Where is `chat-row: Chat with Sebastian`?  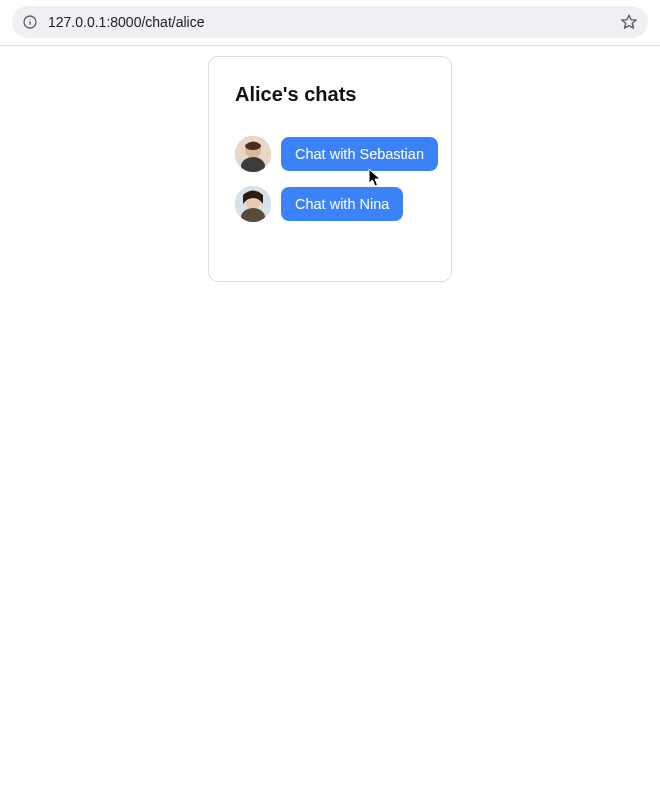
chat-row: Chat with Sebastian is located at coordinates (330, 154).